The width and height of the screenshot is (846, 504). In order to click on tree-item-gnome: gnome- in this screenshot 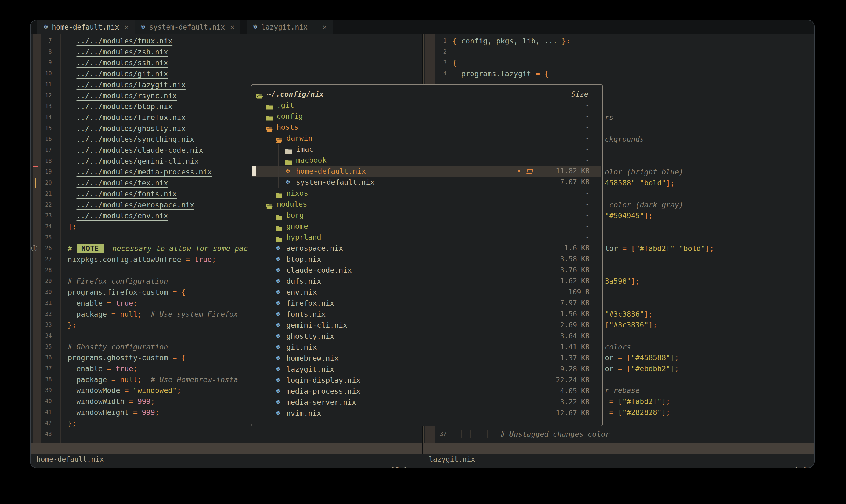, I will do `click(427, 226)`.